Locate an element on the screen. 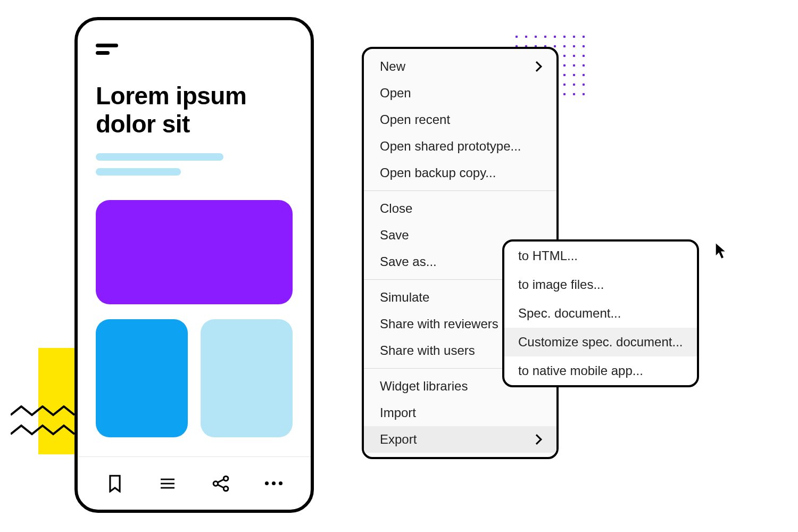 This screenshot has height=532, width=798. menu-item-label: Save is located at coordinates (395, 235).